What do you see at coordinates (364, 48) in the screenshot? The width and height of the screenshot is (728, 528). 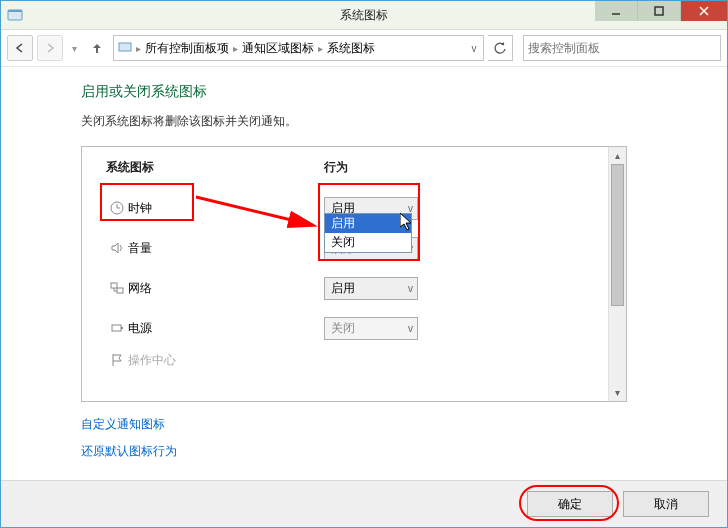 I see `nav-row: ▾ ▸ 所有控制面板项 ▸ 通知区域图标 ▸ 系统图标 v` at bounding box center [364, 48].